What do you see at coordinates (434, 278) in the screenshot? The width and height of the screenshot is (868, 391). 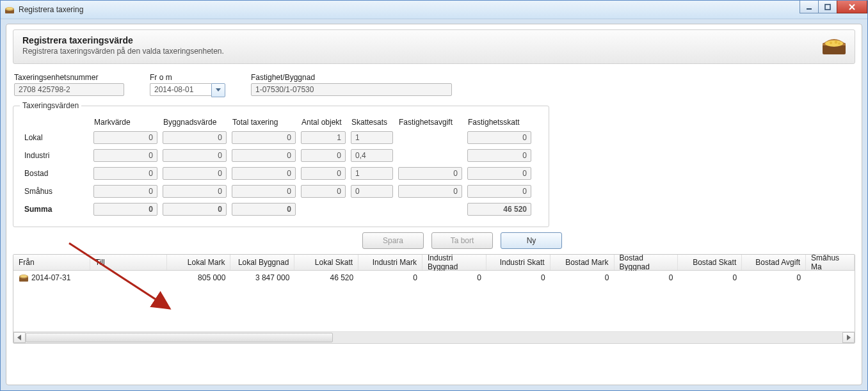 I see `list-row: 2014-07-31 805 000 3 847 000 46 520 0 0 …` at bounding box center [434, 278].